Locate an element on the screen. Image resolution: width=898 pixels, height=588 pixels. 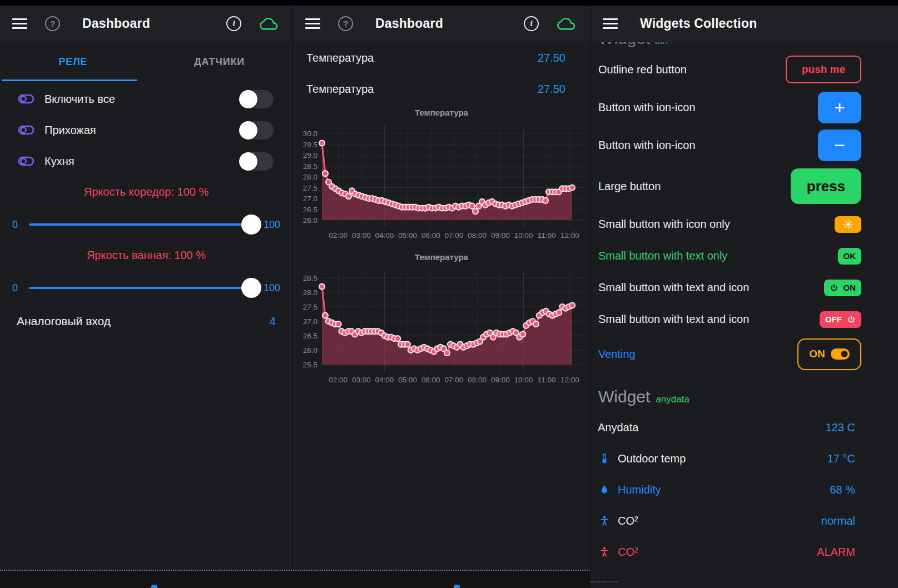
data-row: Anydata 123 C is located at coordinates (744, 427).